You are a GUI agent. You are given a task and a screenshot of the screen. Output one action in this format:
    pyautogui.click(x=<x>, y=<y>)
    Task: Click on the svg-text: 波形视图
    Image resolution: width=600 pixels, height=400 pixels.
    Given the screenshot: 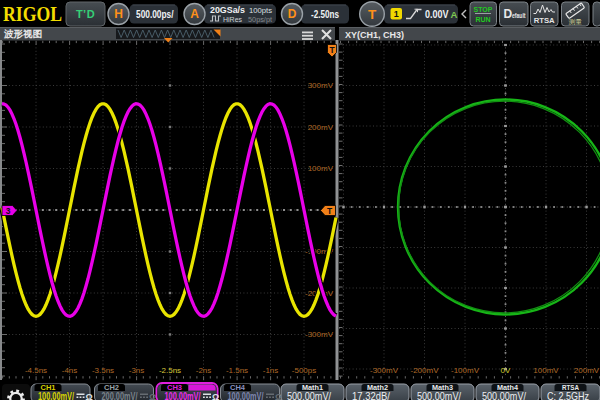 What is the action you would take?
    pyautogui.click(x=22, y=34)
    